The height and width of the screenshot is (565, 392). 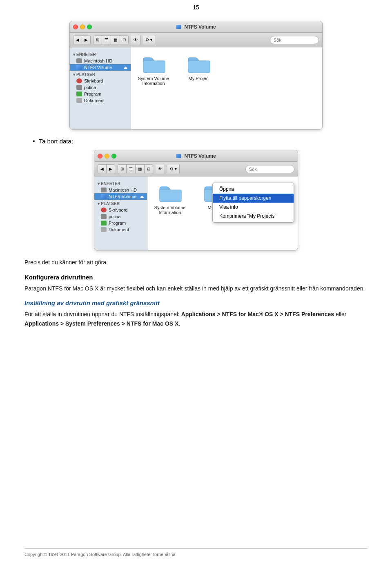 What do you see at coordinates (196, 169) in the screenshot?
I see `toolbar-2: ◀ ▶ ⊞ ☰ ▦ ⊟ 👁 ⚙ ▾` at bounding box center [196, 169].